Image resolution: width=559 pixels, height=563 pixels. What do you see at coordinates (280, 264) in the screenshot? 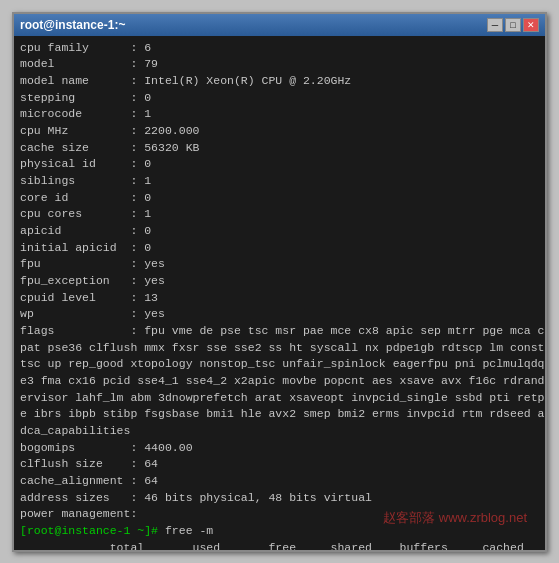
I see `terminal-line: fpu : yes` at bounding box center [280, 264].